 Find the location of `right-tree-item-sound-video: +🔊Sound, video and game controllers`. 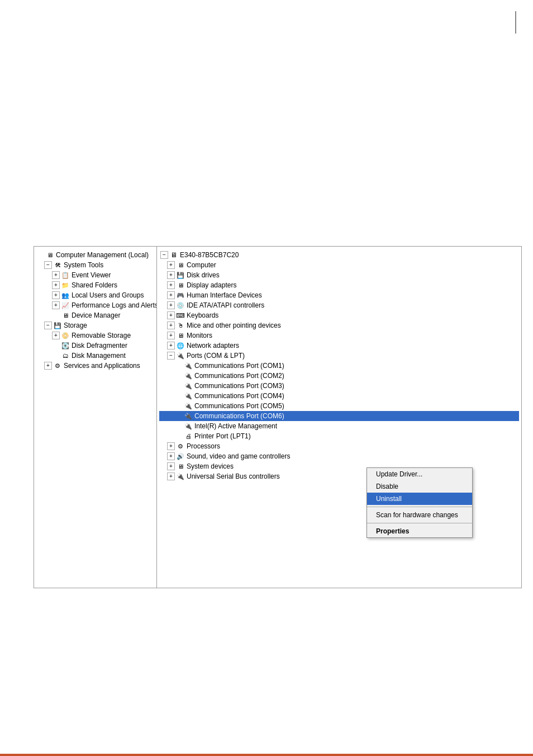

right-tree-item-sound-video: +🔊Sound, video and game controllers is located at coordinates (339, 456).